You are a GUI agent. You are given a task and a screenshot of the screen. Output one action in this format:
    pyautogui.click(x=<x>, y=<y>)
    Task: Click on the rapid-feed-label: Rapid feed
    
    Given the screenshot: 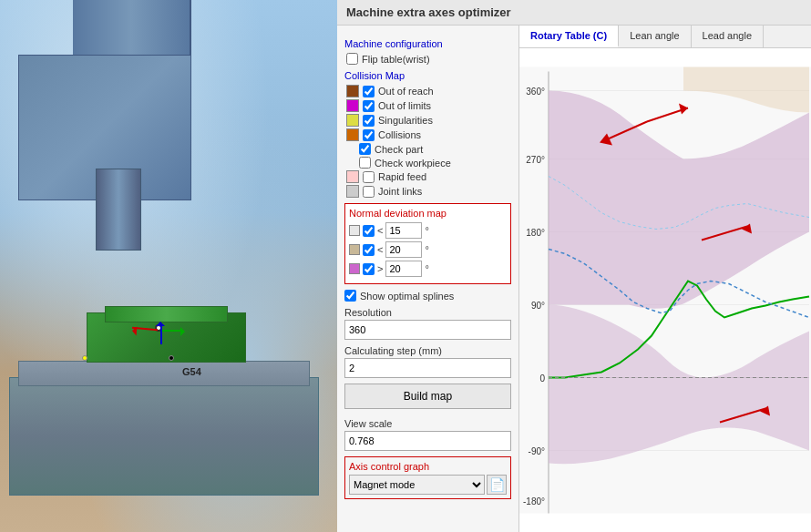 What is the action you would take?
    pyautogui.click(x=403, y=177)
    